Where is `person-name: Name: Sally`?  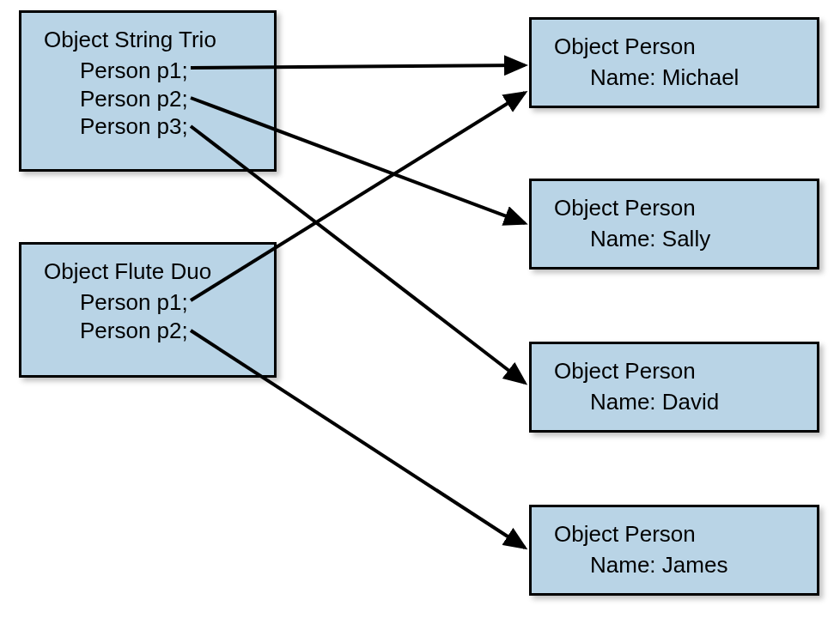
person-name: Name: Sally is located at coordinates (674, 239).